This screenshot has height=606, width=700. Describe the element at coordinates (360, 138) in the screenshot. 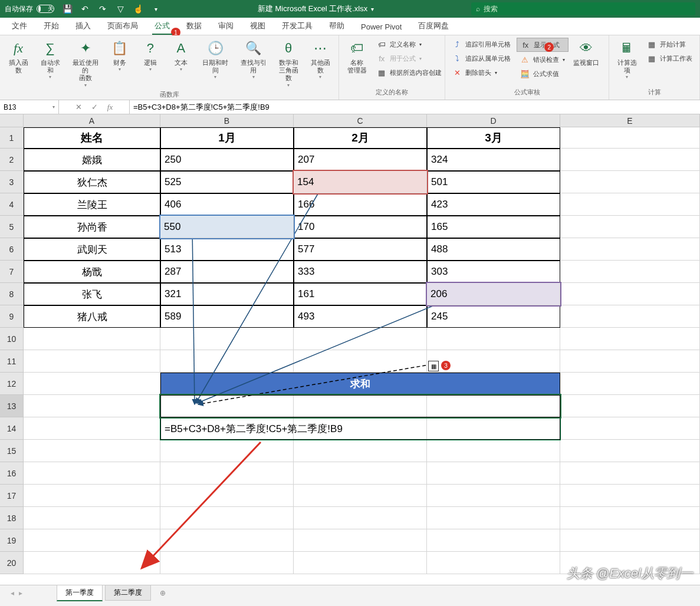

I see `table-header-2: 2月` at that location.